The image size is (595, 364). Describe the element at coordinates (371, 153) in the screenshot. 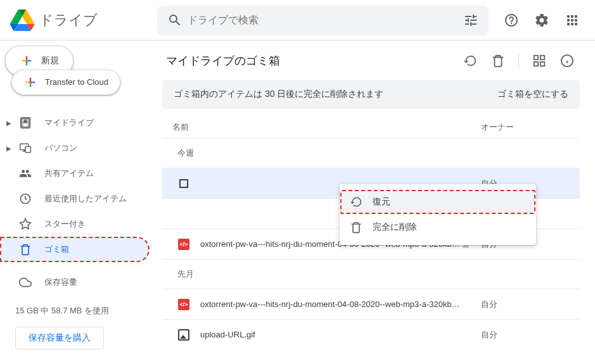

I see `section-header: 今週` at that location.